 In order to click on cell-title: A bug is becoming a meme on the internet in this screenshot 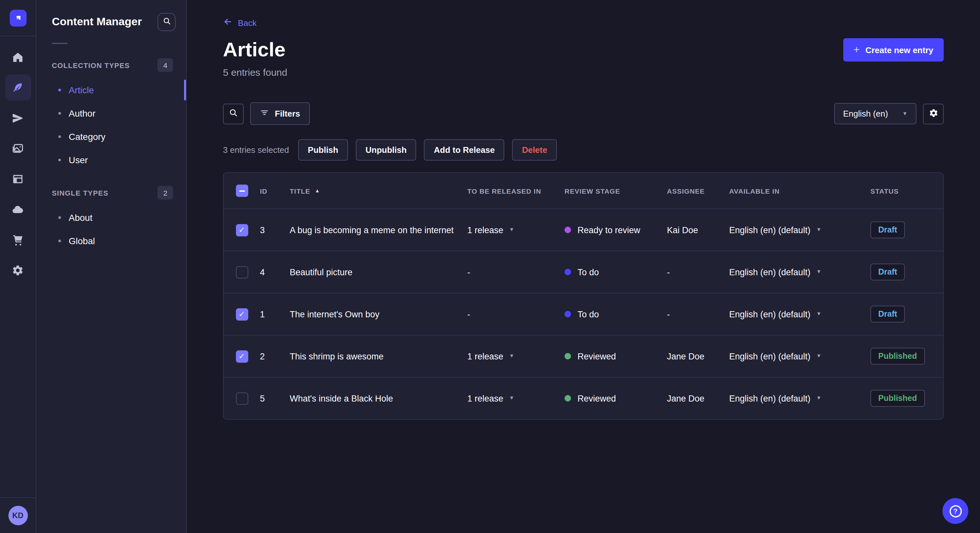, I will do `click(379, 230)`.